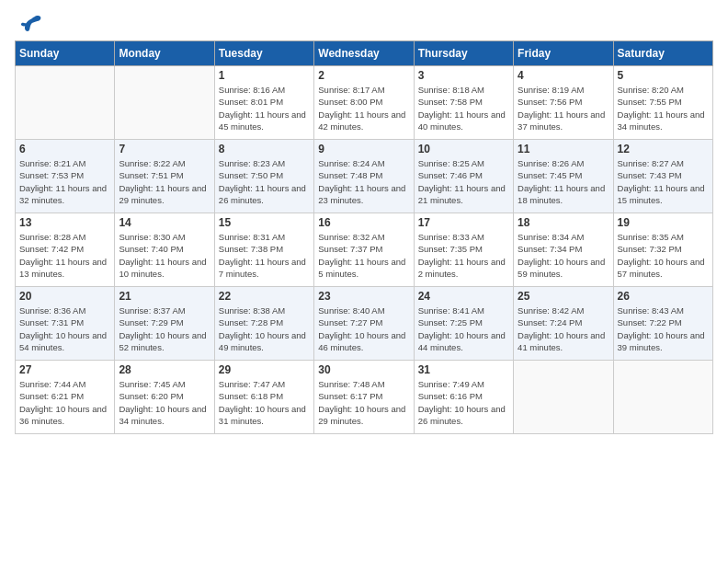 Image resolution: width=728 pixels, height=563 pixels. I want to click on day-info: Sunrise: 8:34 AMSunset: 7:34 PMDaylight:…, so click(563, 256).